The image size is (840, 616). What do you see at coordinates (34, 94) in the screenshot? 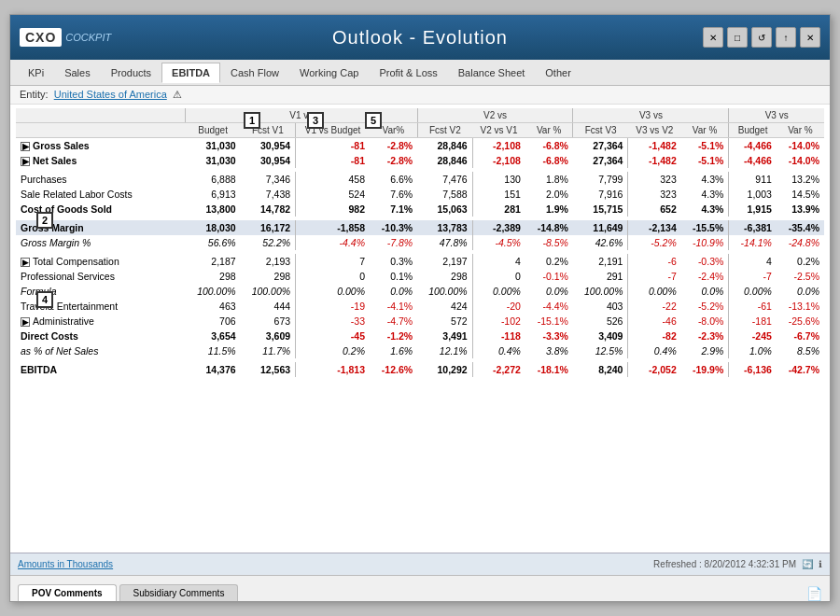
I see `entity-label: Entity:` at bounding box center [34, 94].